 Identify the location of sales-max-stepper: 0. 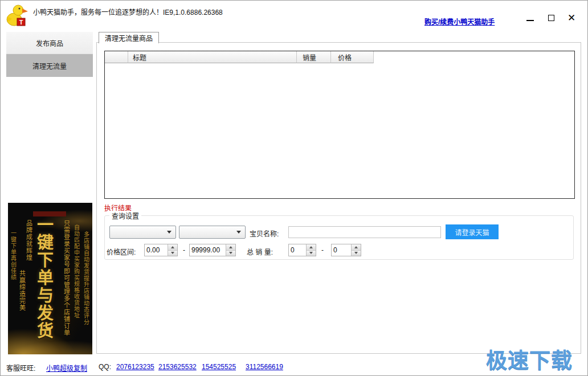
(346, 250).